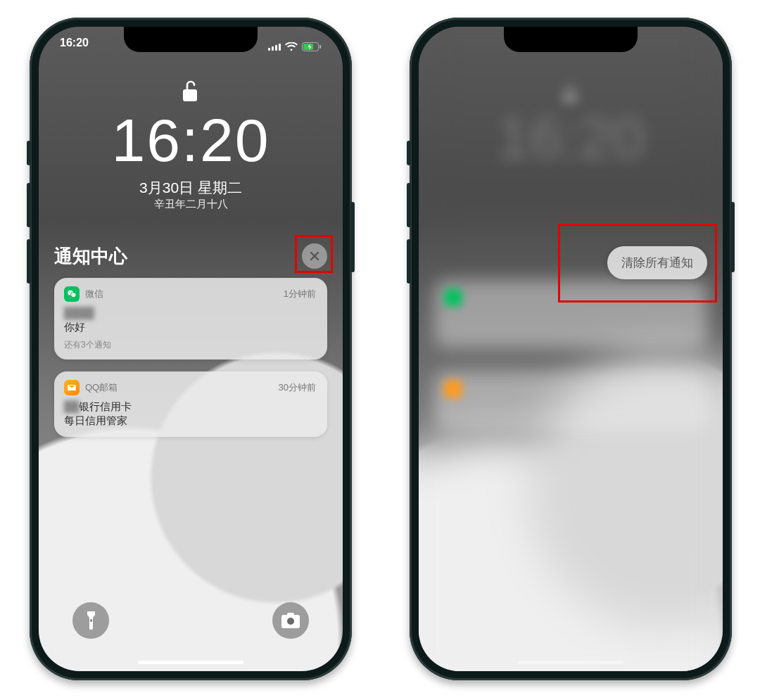 Image resolution: width=760 pixels, height=700 pixels. What do you see at coordinates (191, 256) in the screenshot?
I see `notification-center-header: 通知中心` at bounding box center [191, 256].